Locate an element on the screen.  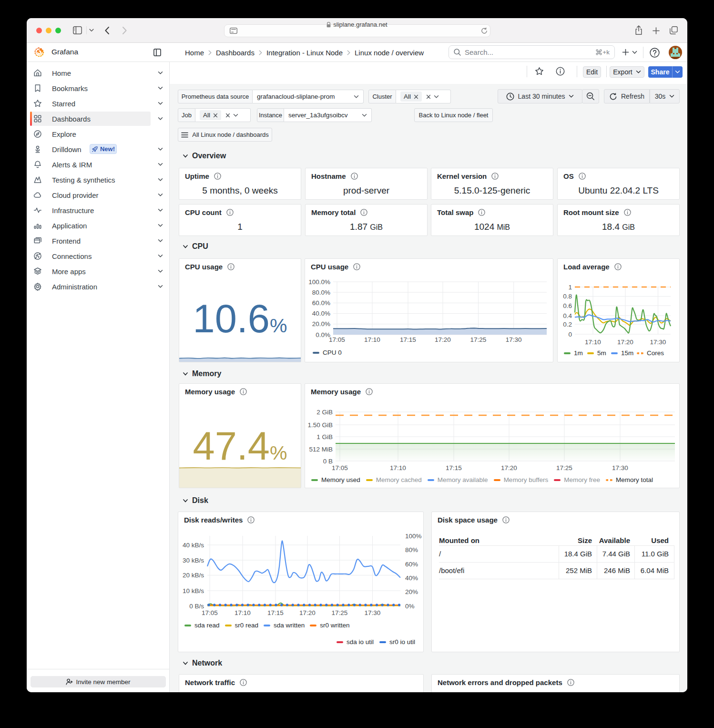
svg-text: 0 B/s is located at coordinates (196, 606).